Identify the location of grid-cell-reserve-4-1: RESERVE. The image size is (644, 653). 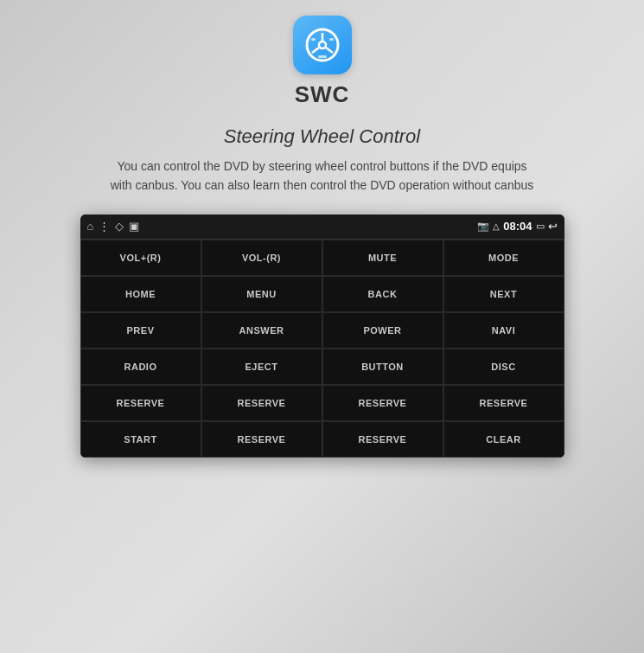
(262, 403).